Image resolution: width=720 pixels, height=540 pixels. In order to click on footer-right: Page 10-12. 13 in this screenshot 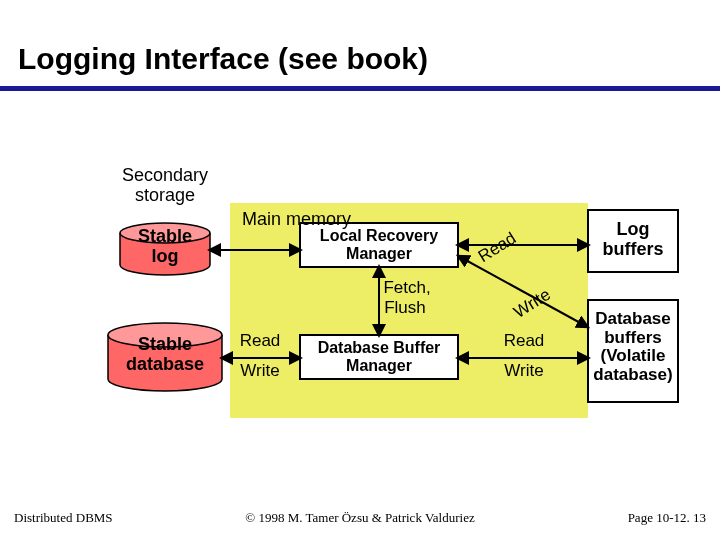, I will do `click(667, 518)`.